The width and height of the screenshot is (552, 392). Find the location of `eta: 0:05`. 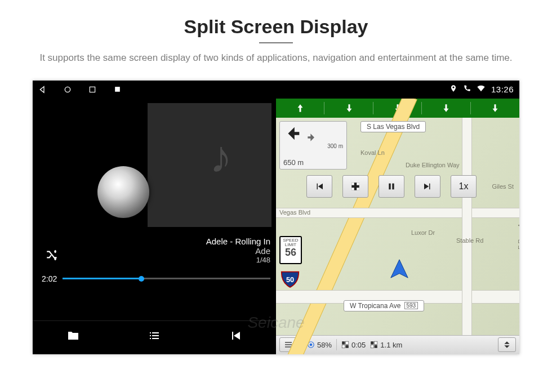

eta: 0:05 is located at coordinates (354, 345).